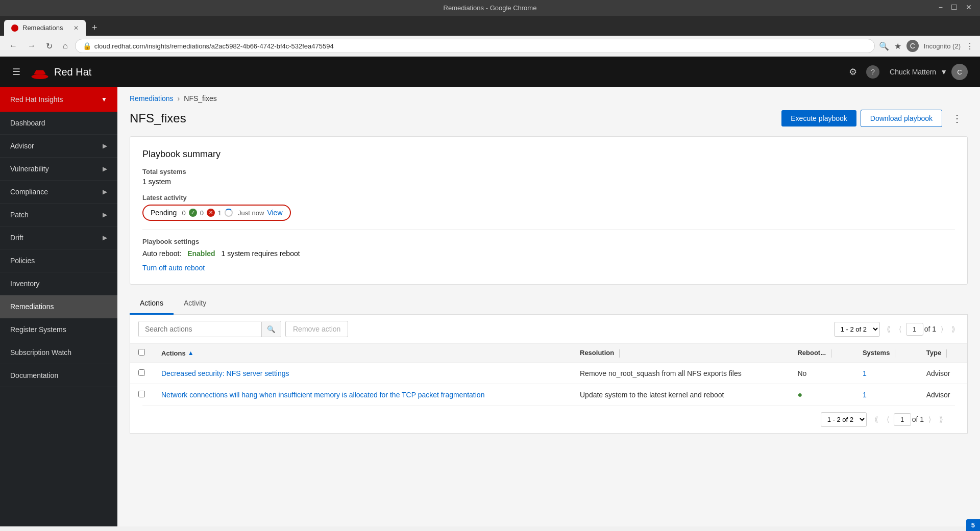 The image size is (980, 531). I want to click on bottom-last-page-btn: ⟫, so click(941, 419).